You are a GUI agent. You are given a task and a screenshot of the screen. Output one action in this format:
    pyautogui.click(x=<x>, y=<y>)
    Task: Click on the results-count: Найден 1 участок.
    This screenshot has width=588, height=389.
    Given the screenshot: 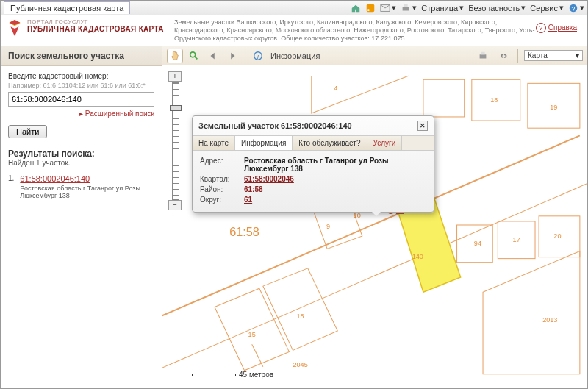 What is the action you would take?
    pyautogui.click(x=81, y=163)
    